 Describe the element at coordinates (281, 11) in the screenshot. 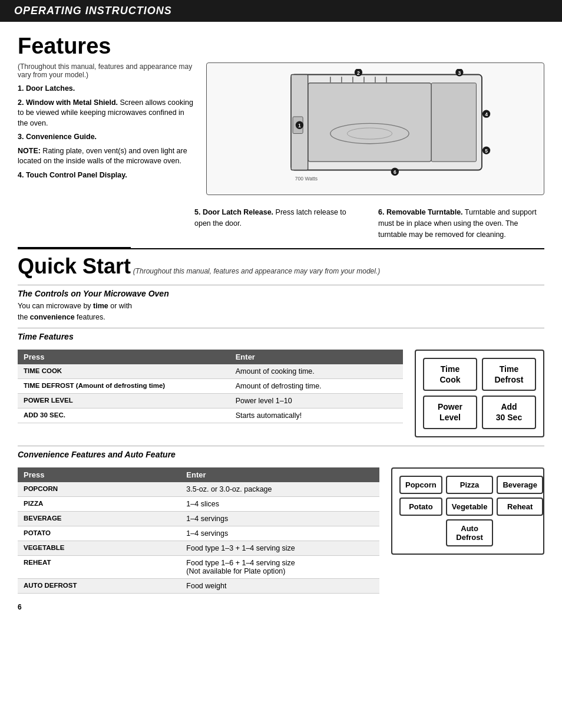

I see `header-bar: OPERATING INSTRUCTIONS` at that location.